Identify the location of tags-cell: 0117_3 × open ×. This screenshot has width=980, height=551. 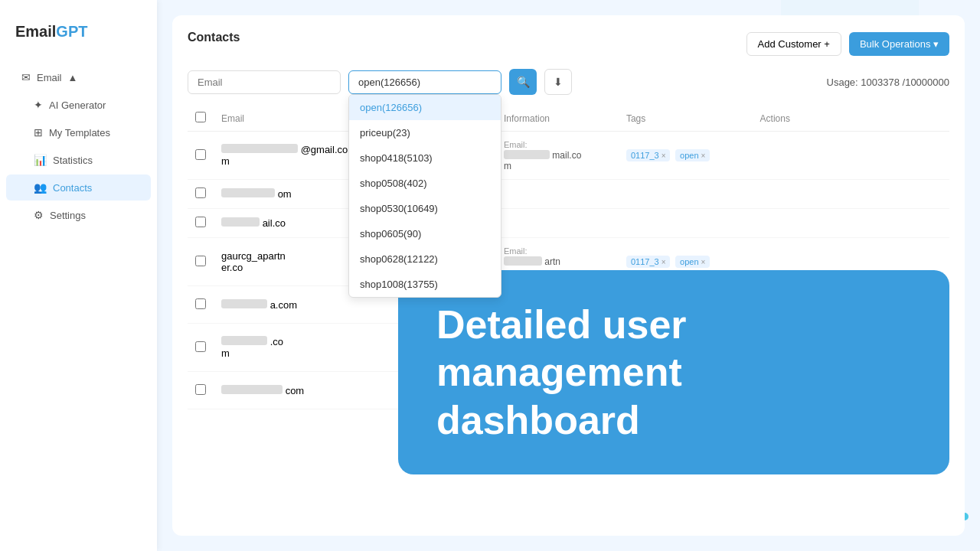
(686, 156).